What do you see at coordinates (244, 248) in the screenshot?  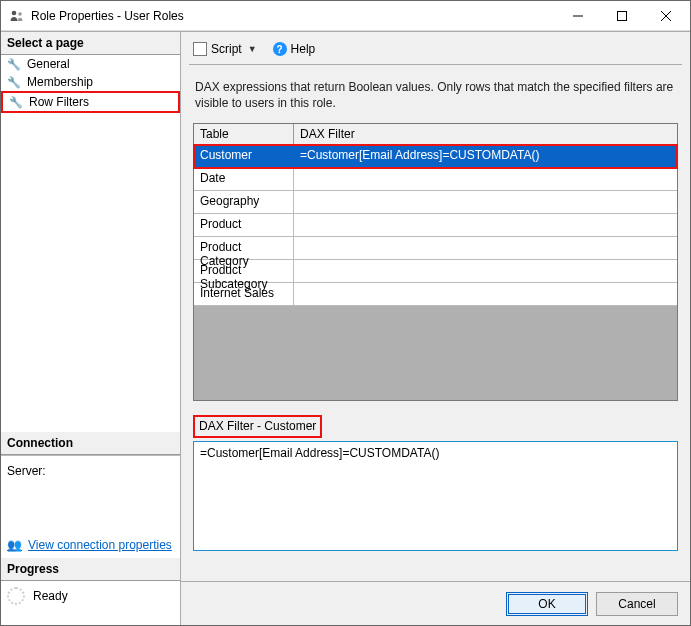 I see `cell-table: Product Category` at bounding box center [244, 248].